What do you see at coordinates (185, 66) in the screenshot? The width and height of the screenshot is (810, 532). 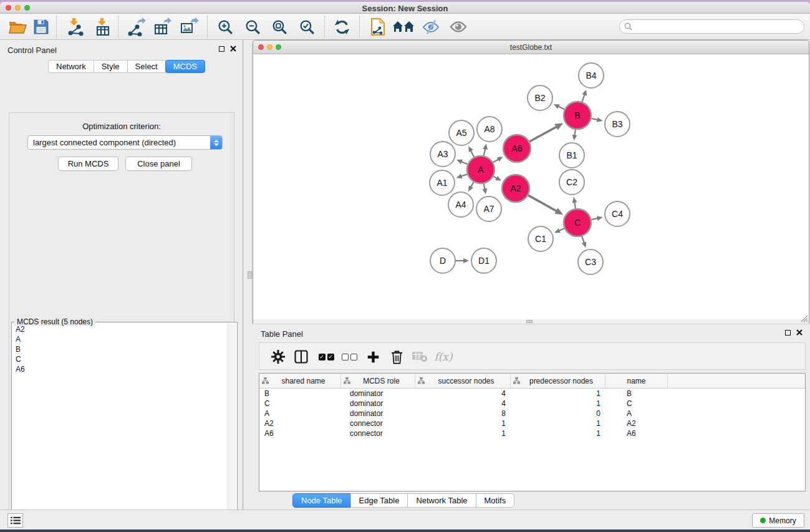 I see `tab-mcds: MCDS` at bounding box center [185, 66].